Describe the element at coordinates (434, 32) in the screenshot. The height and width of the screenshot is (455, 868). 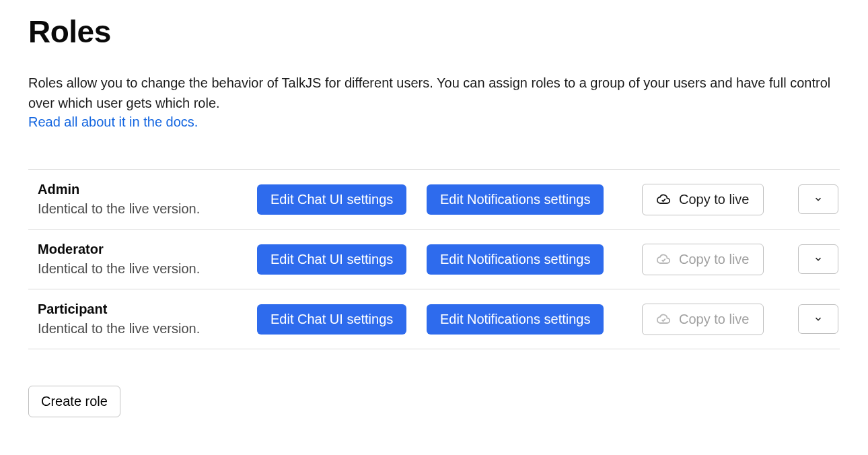
I see `page-title: Roles` at that location.